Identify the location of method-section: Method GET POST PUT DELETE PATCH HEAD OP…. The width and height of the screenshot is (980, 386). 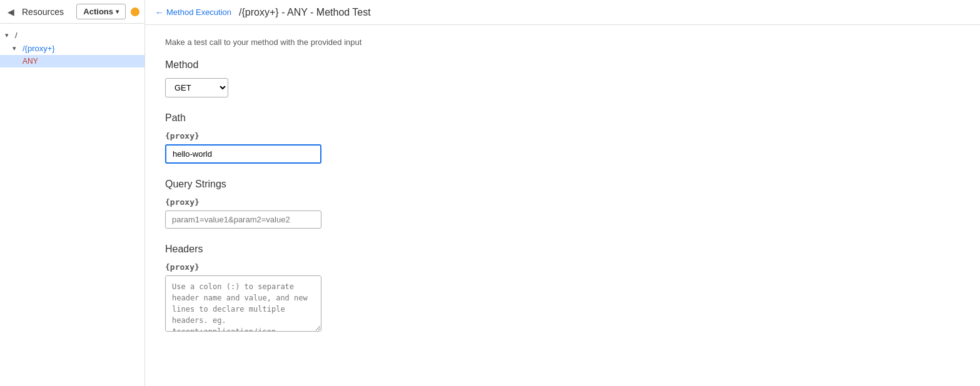
(563, 79).